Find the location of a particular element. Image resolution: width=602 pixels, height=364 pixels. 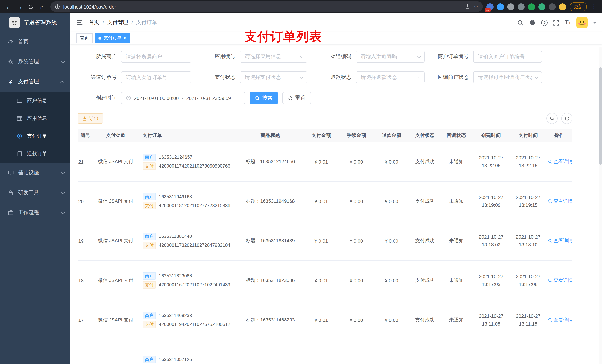

search-button: 搜索 is located at coordinates (264, 98).